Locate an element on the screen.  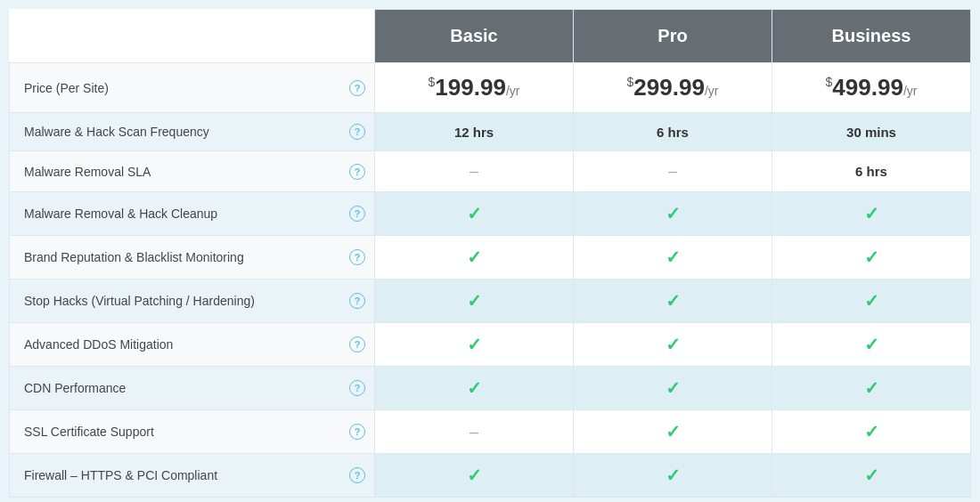
feature-value-basic: 12 hrs is located at coordinates (474, 132).